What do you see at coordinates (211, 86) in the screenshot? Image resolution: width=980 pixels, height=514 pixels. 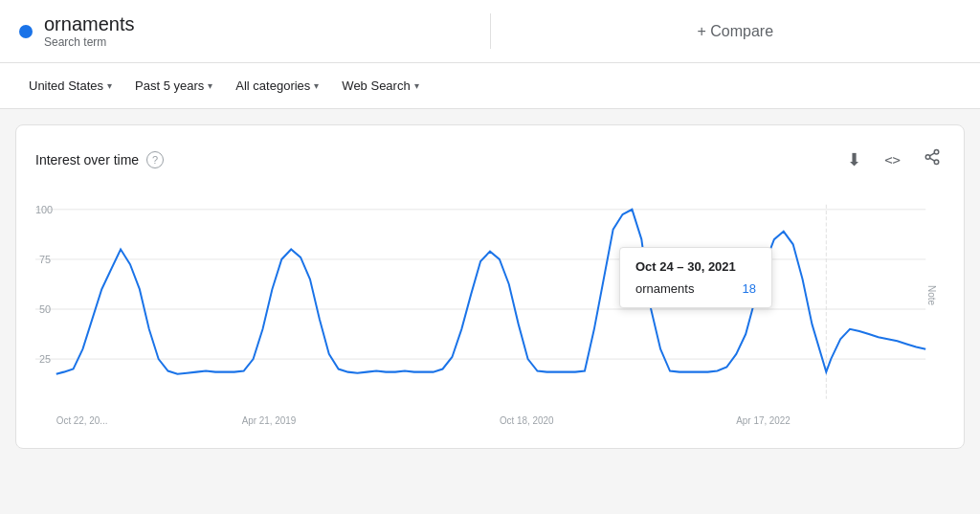 I see `time-chevron-icon: ▾` at bounding box center [211, 86].